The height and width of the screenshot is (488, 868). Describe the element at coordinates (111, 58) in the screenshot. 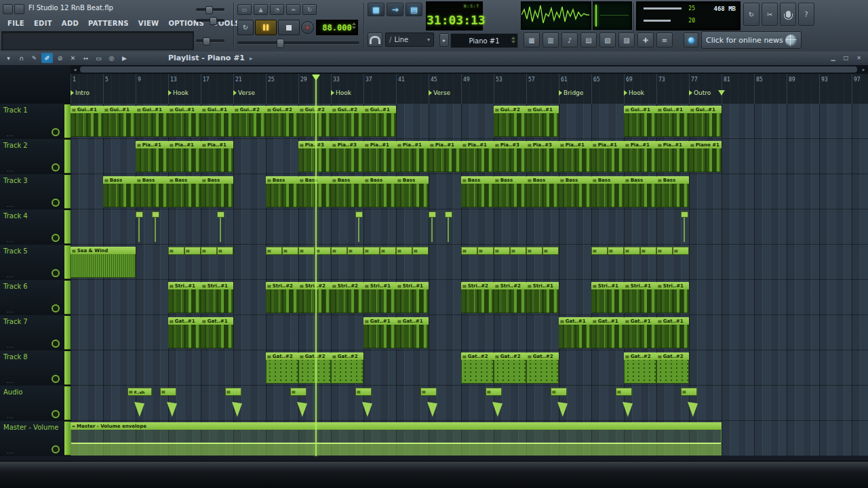

I see `zoom-icon: ◎` at that location.